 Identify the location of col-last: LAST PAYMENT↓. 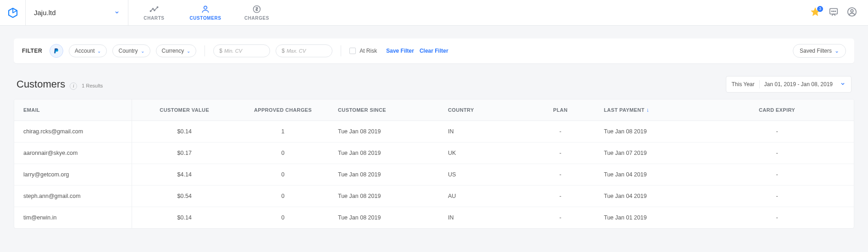
(647, 110).